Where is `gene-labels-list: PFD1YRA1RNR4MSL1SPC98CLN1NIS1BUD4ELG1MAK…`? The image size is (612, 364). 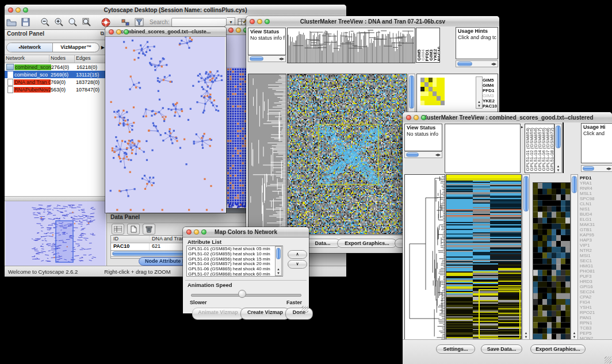 gene-labels-list: PFD1YRA1RNR4MSL1SPC98CLN1NIS1BUD4ELG1MAK… is located at coordinates (587, 258).